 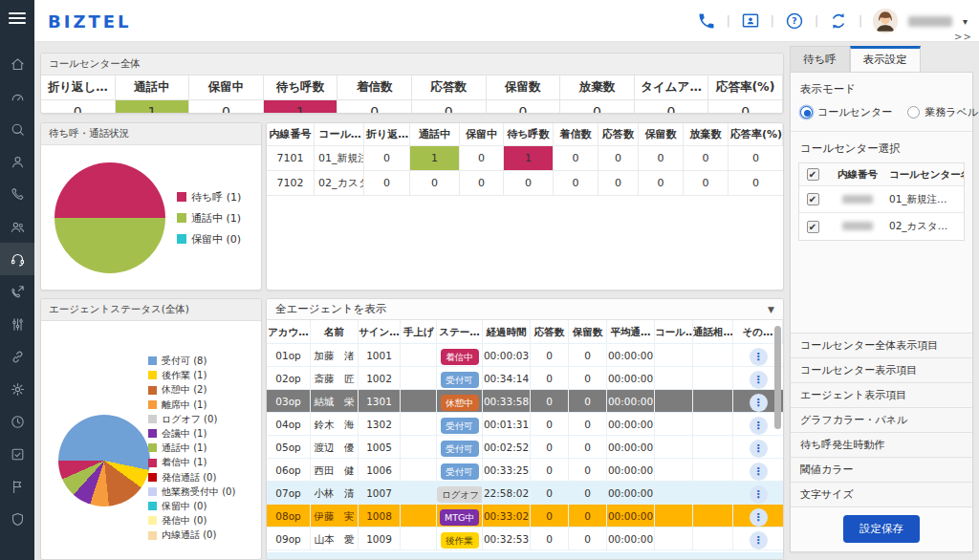 I want to click on agent-call-partner, so click(x=713, y=516).